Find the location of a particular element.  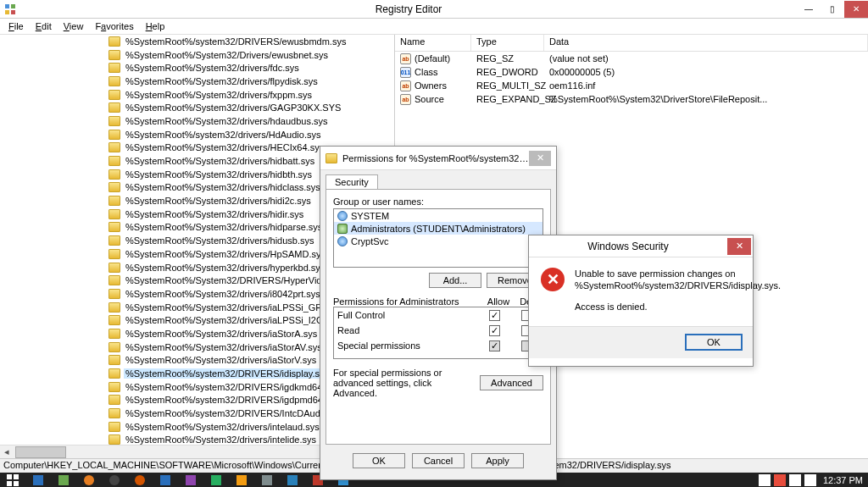

menu-help: Help is located at coordinates (156, 26).